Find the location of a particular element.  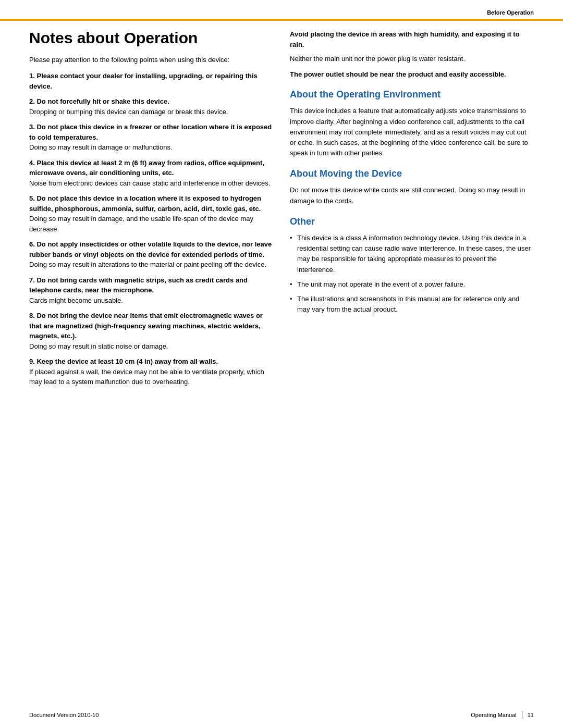

section2-heading: About Moving the Device is located at coordinates (412, 174).